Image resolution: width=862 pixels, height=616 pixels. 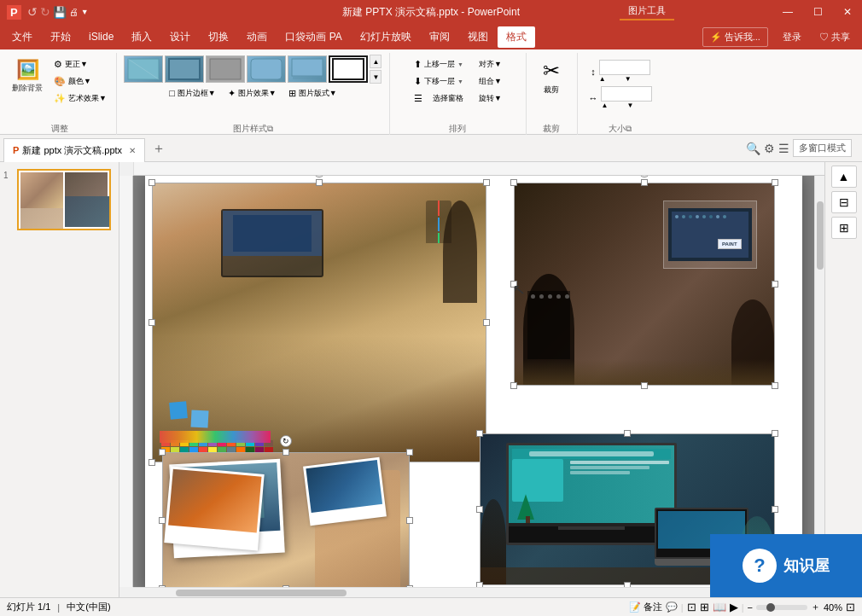 What do you see at coordinates (823, 148) in the screenshot?
I see `multi-window-btn: 多窗口模式` at bounding box center [823, 148].